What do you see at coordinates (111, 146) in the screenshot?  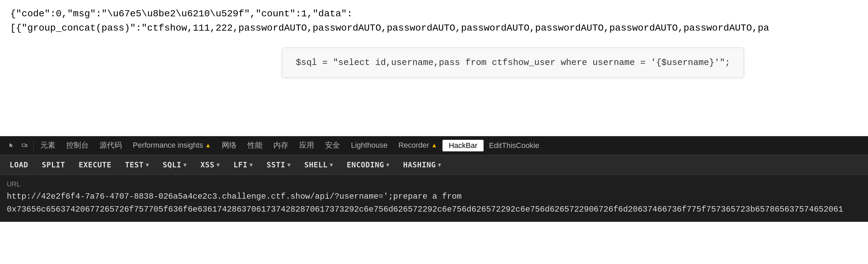 I see `tab-sources: 源代码` at bounding box center [111, 146].